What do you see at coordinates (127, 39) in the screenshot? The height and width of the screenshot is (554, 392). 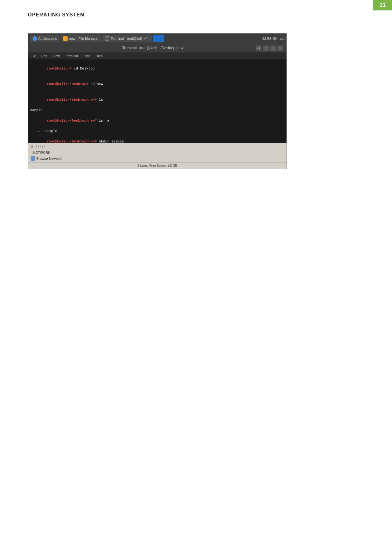 I see `taskbar-app-terminal: Terminal - root@kali: ~/...` at bounding box center [127, 39].